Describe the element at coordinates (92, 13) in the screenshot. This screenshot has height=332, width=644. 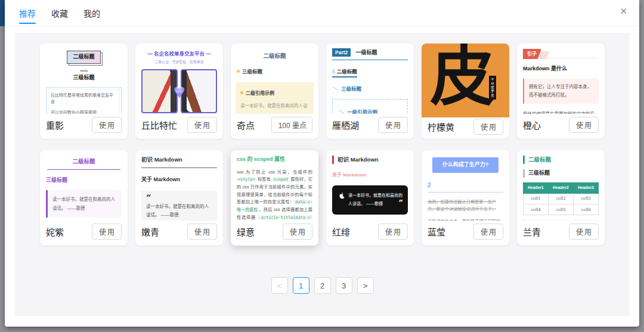
I see `tab-mine: 我的` at that location.